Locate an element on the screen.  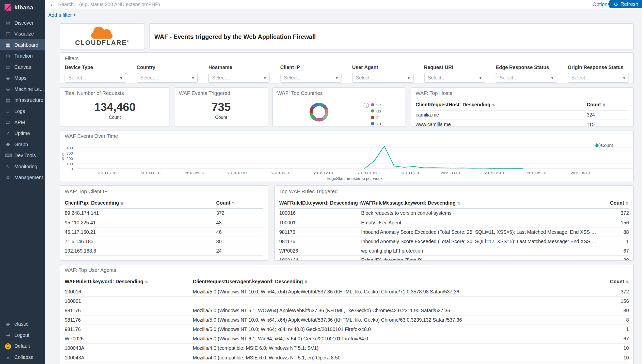
sidebar-item: ▦ Dashboard is located at coordinates (22, 45).